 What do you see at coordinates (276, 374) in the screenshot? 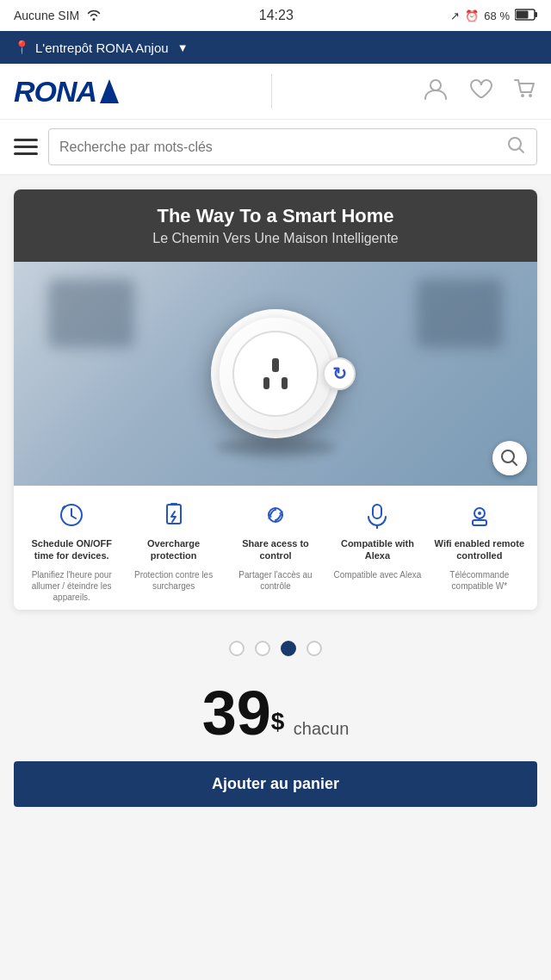
I see `plug-body: ↻` at bounding box center [276, 374].